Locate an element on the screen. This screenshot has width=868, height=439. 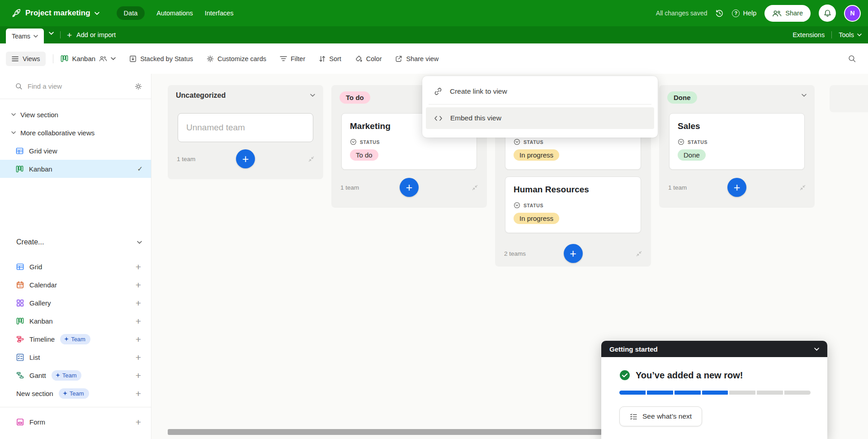
share-button: Share is located at coordinates (788, 14).